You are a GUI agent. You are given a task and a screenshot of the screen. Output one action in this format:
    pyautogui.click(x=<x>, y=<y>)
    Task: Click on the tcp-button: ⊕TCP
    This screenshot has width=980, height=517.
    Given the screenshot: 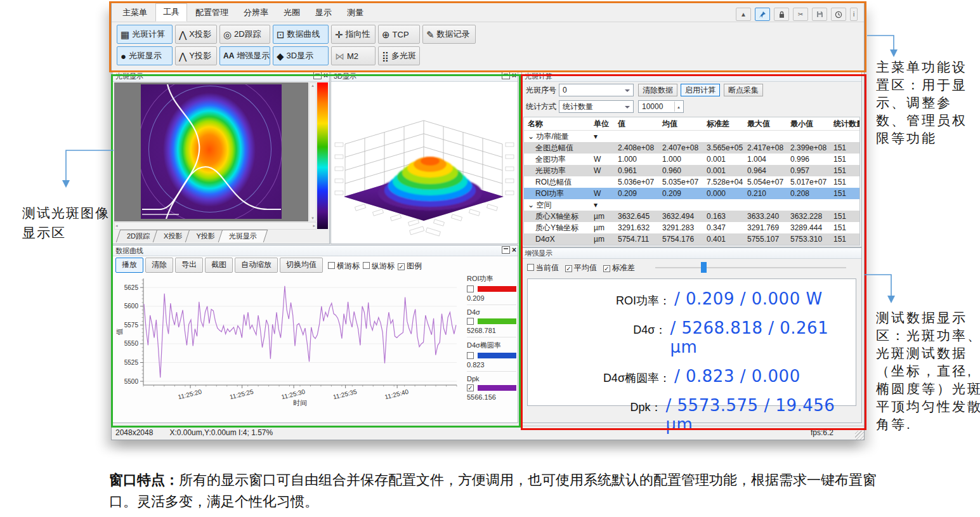 What is the action you would take?
    pyautogui.click(x=399, y=34)
    